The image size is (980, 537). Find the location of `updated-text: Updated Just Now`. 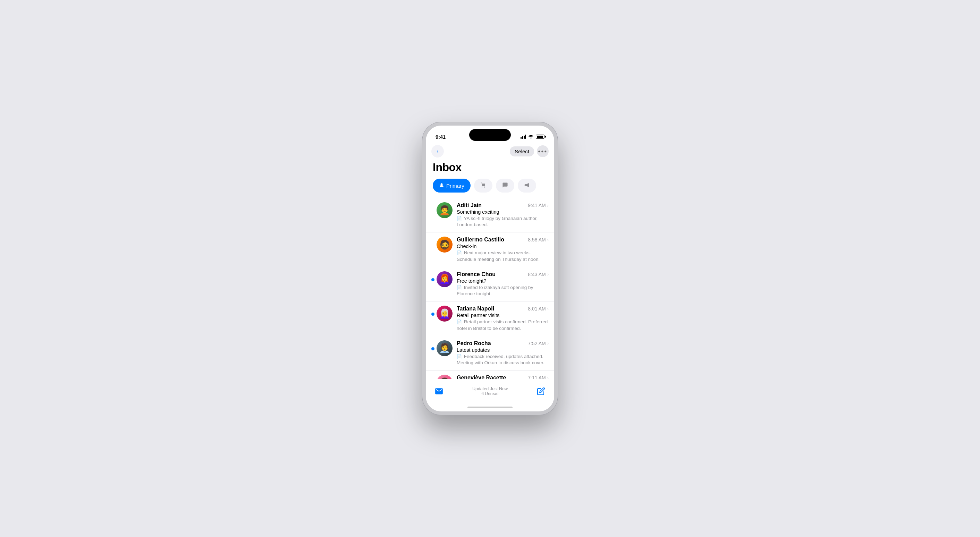

updated-text: Updated Just Now is located at coordinates (490, 389).